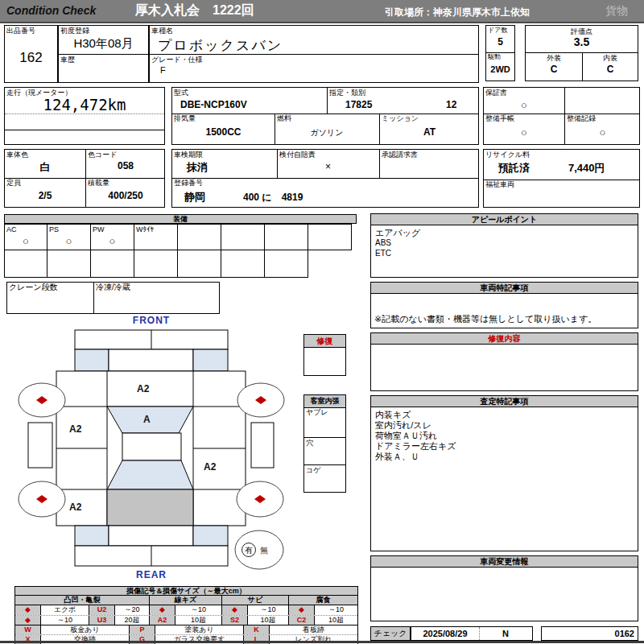 The image size is (644, 644). I want to click on rear-left-lamp, so click(92, 536).